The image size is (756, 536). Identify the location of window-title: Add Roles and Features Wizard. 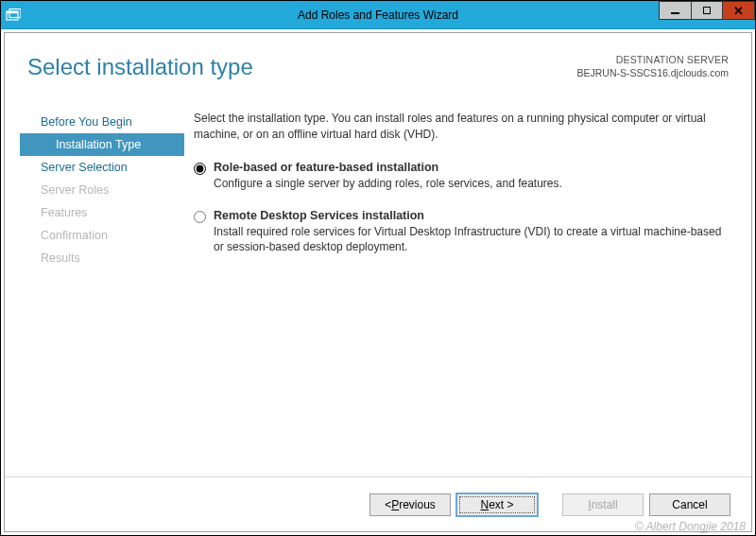
(378, 15).